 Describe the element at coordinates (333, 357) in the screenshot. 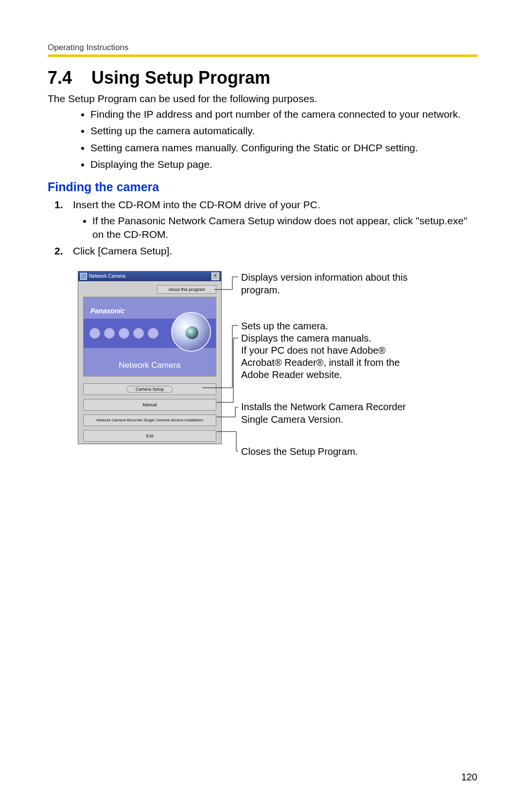

I see `annotation-manual: Displays the camera manuals. If your PC …` at that location.